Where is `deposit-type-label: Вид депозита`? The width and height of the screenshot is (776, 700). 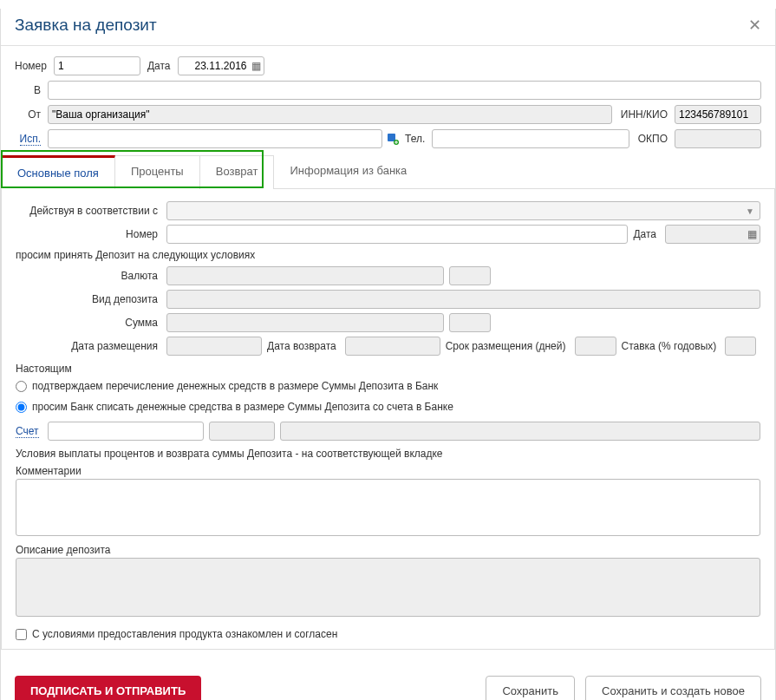
deposit-type-label: Вид депозита is located at coordinates (88, 299).